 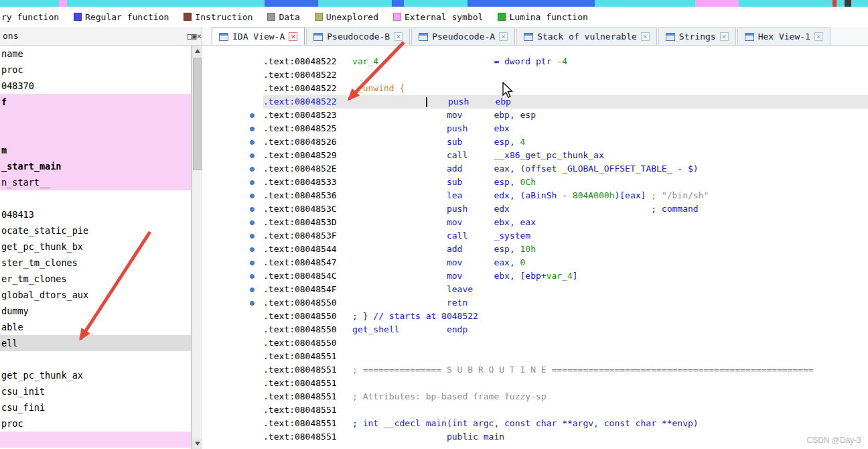 I want to click on function-list-item-ell: ell, so click(x=95, y=343).